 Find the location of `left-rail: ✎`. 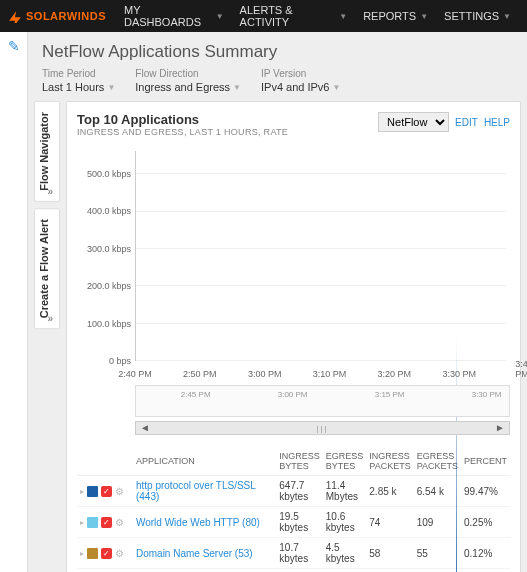

left-rail: ✎ is located at coordinates (14, 302).